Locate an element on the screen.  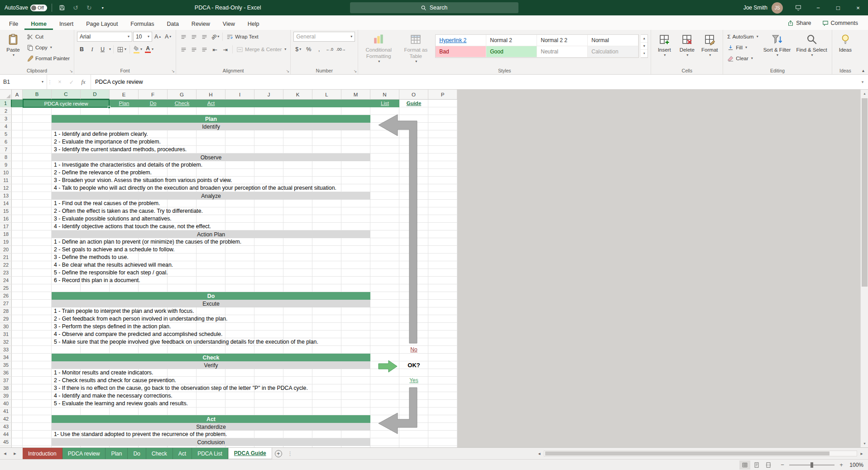
scroll-right-button: ▸ is located at coordinates (862, 454).